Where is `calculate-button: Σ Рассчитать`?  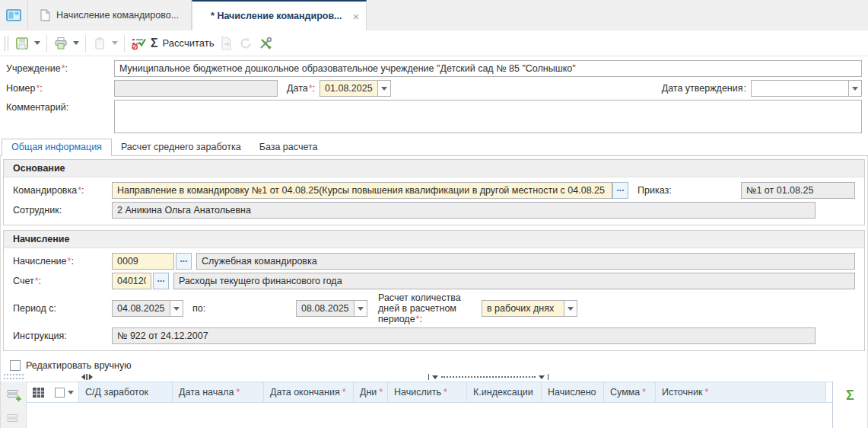
calculate-button: Σ Рассчитать is located at coordinates (183, 43).